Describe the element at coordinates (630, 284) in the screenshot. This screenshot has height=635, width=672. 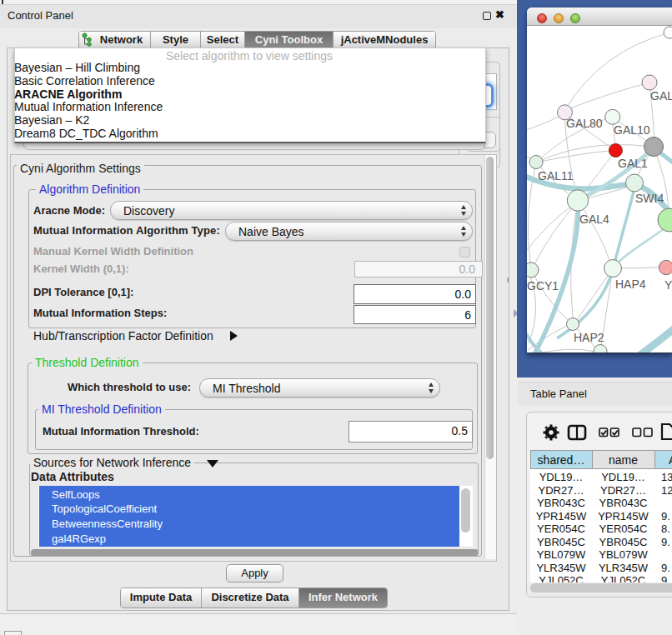
I see `svg-text: HAP4` at that location.